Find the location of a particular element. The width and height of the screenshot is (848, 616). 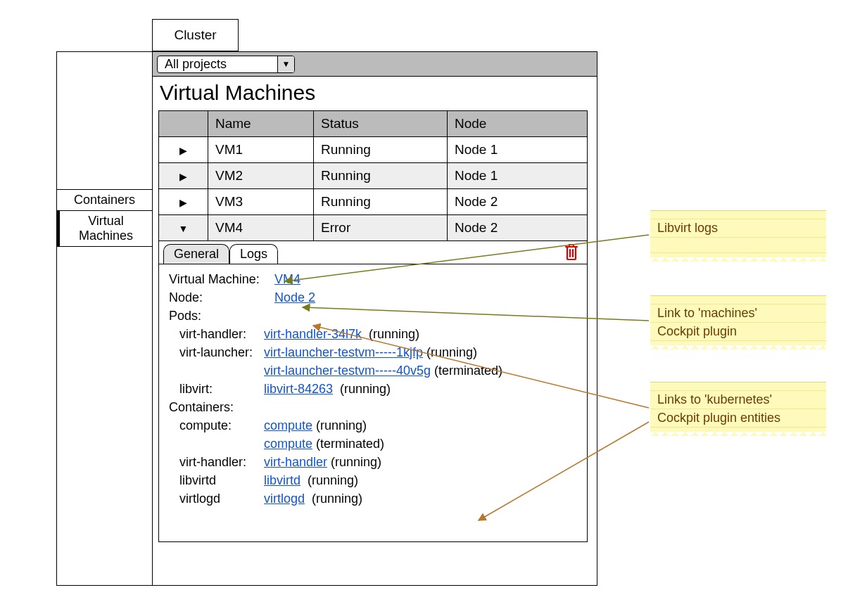

container-link: virtlogd is located at coordinates (284, 499).